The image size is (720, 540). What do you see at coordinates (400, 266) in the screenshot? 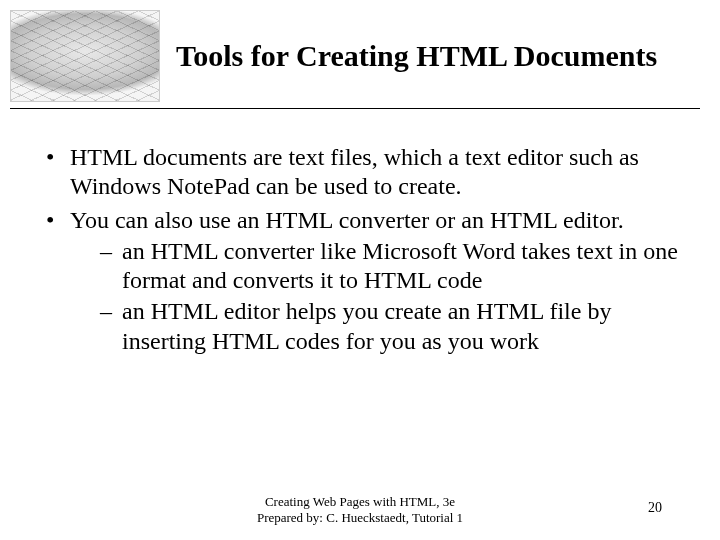
I see `bullet-text: an HTML converter like Microsoft Word ta…` at bounding box center [400, 266].